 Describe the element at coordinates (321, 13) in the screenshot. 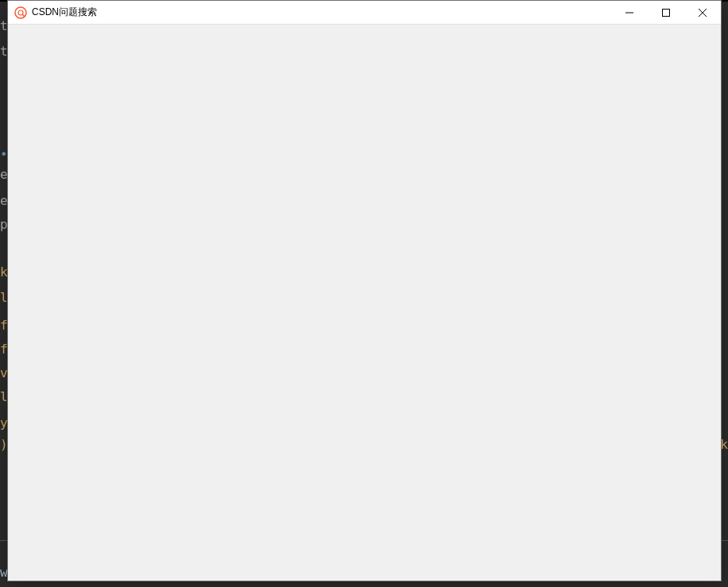

I see `window-title: CSDN问题搜索` at that location.